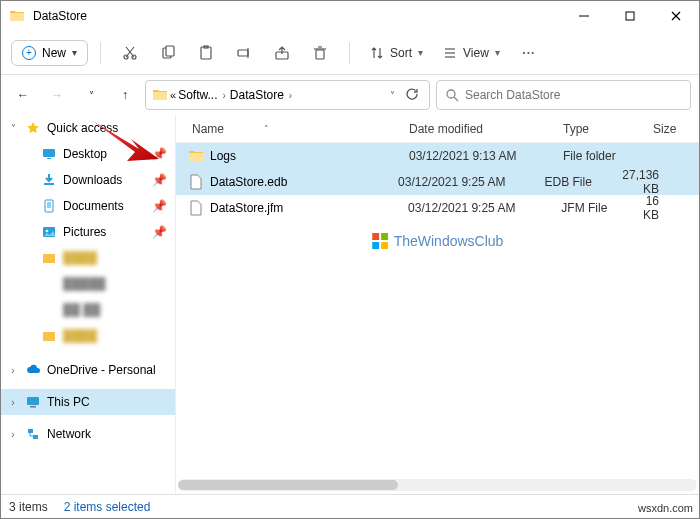  I want to click on breadcrumb-seg: DataStore›, so click(262, 95).